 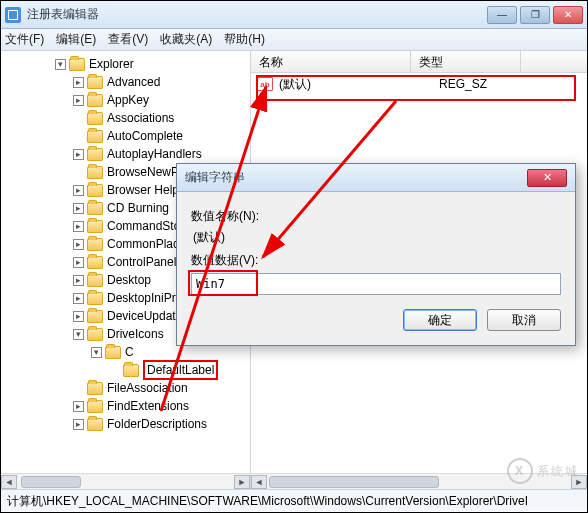 What do you see at coordinates (419, 481) in the screenshot?
I see `list-horizontal-scrollbar: ◄ ►` at bounding box center [419, 481].